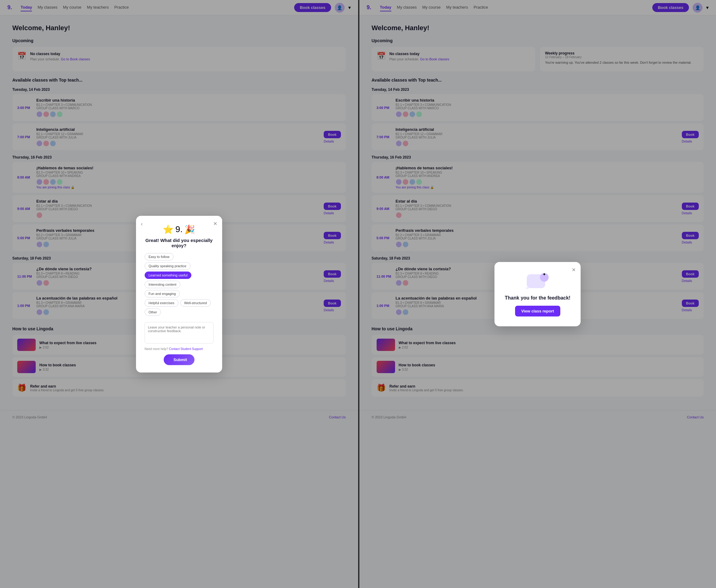 The image size is (716, 588). What do you see at coordinates (168, 266) in the screenshot?
I see `tag-quality: Quality speaking practice` at bounding box center [168, 266].